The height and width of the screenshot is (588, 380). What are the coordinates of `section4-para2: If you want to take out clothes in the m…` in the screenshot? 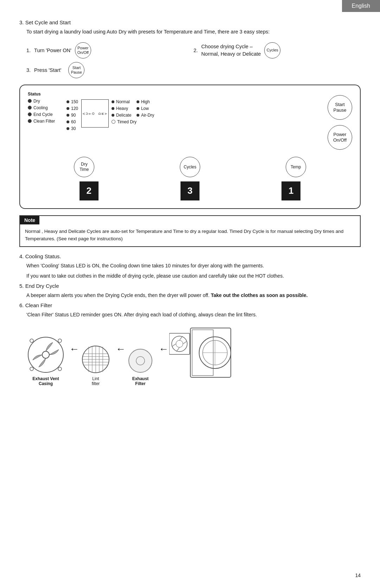 It's located at (194, 276).